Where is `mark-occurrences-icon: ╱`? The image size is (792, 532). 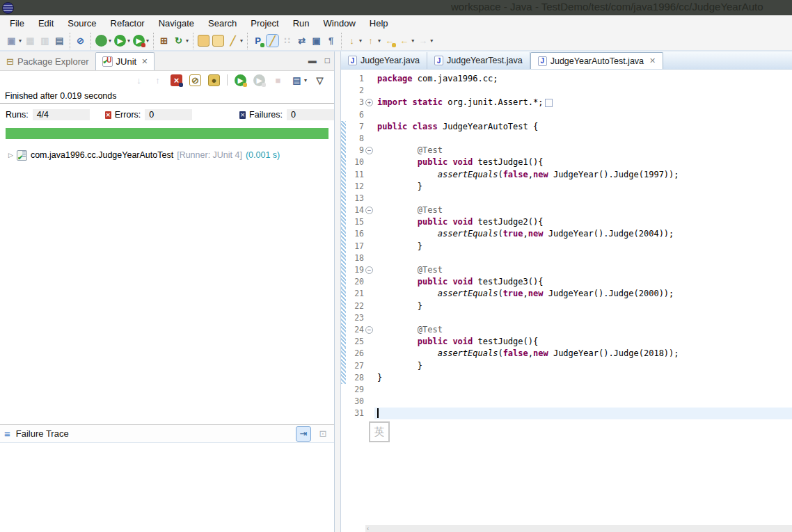 mark-occurrences-icon: ╱ is located at coordinates (273, 40).